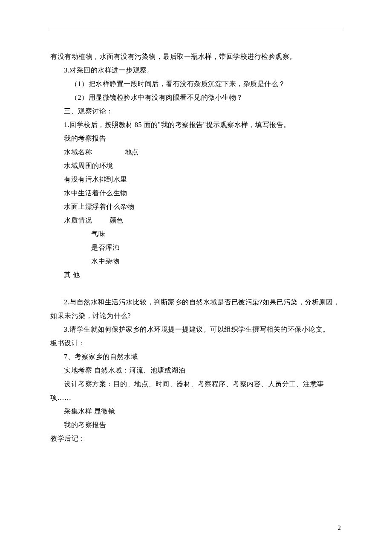 This screenshot has height=555, width=392. I want to click on paragraph: 采集水样 显微镜, so click(196, 411).